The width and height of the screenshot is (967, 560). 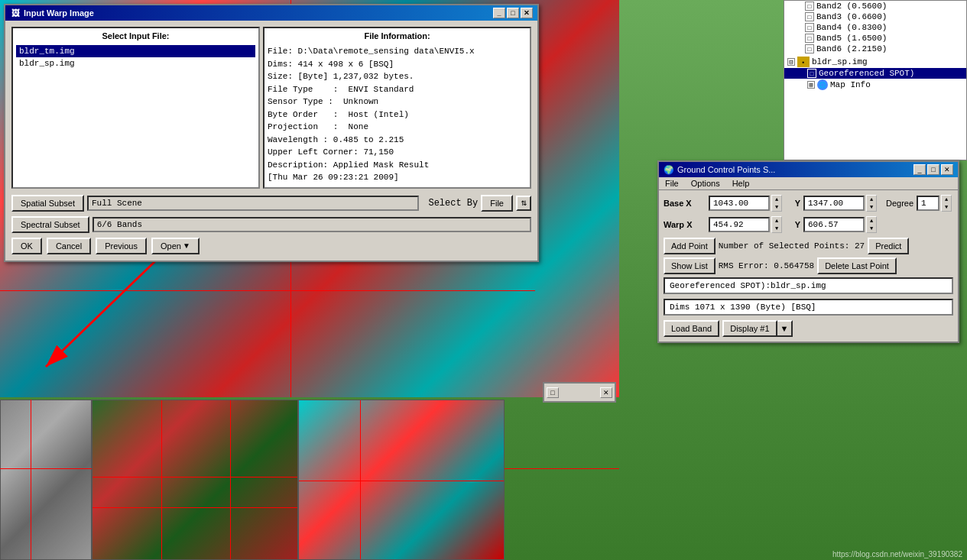 I want to click on warp-y-spinner: ▲ ▼, so click(x=871, y=225).